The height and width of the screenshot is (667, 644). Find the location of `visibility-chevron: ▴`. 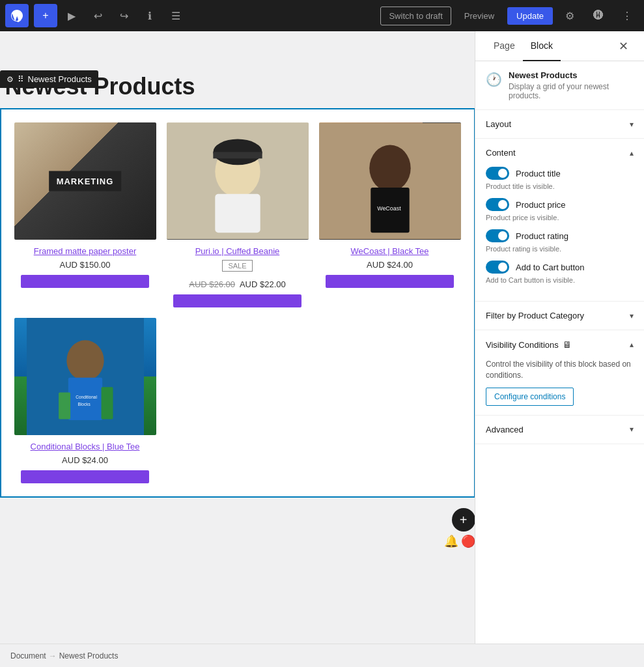

visibility-chevron: ▴ is located at coordinates (632, 345).